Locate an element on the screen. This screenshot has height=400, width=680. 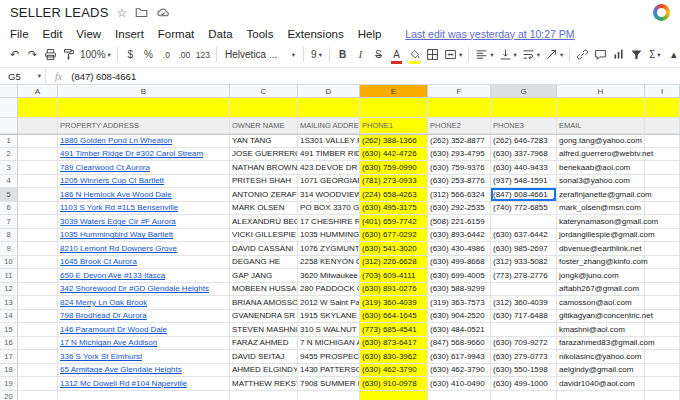
increase-decimal-button: .00 is located at coordinates (184, 55).